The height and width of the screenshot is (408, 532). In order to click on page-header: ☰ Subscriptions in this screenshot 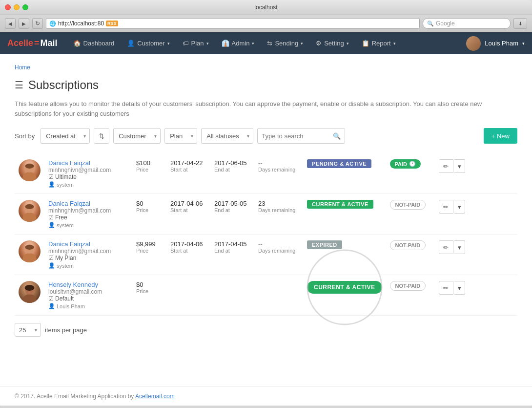, I will do `click(266, 85)`.